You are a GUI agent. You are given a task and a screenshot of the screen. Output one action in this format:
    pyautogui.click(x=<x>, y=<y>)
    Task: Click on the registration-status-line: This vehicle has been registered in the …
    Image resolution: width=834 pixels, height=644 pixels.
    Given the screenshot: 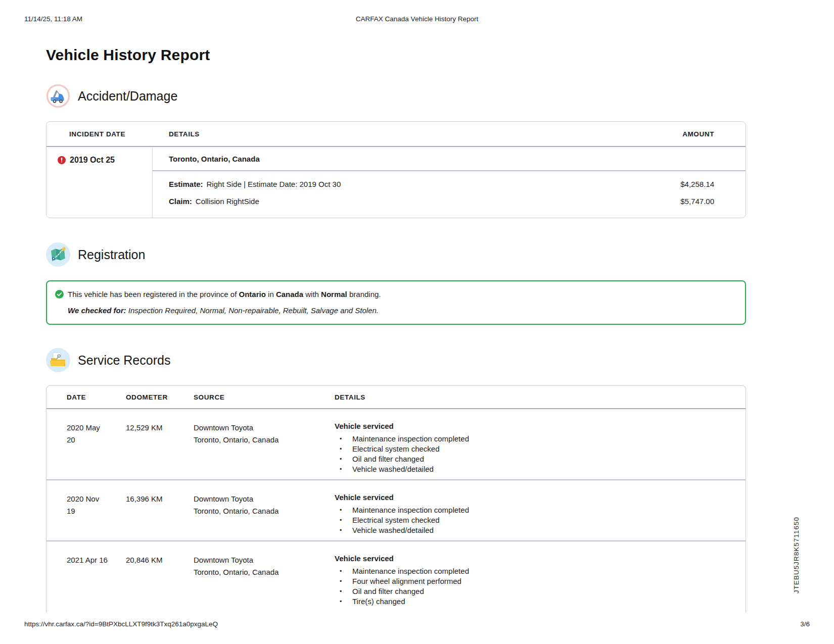 What is the action you would take?
    pyautogui.click(x=396, y=294)
    